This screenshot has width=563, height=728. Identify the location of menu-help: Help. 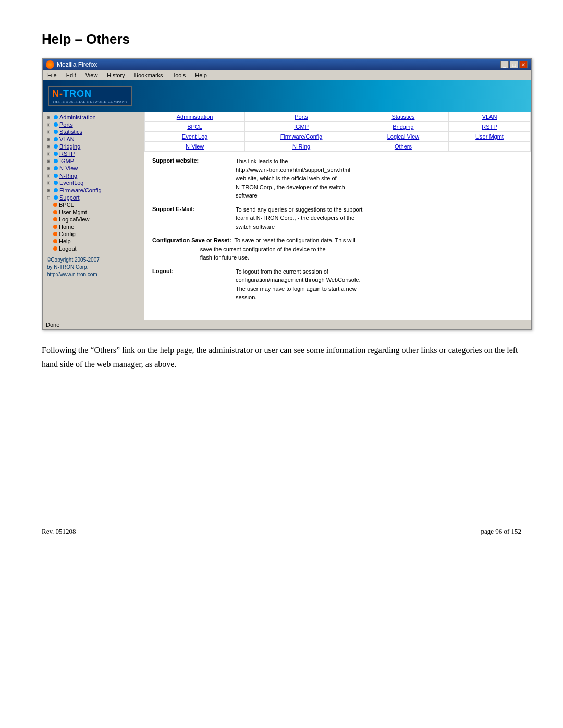
(201, 75).